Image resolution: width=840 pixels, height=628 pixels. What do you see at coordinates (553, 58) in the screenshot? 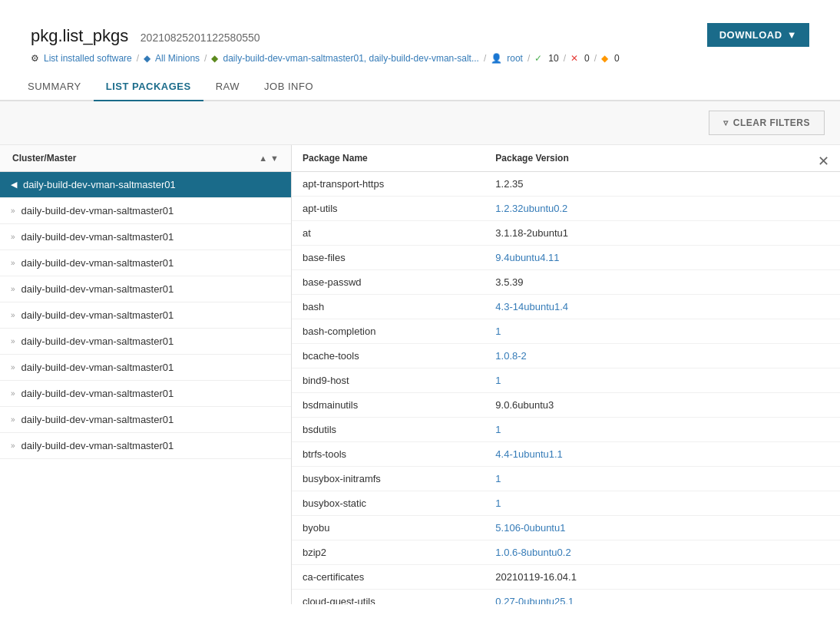
I see `check-count: 10` at bounding box center [553, 58].